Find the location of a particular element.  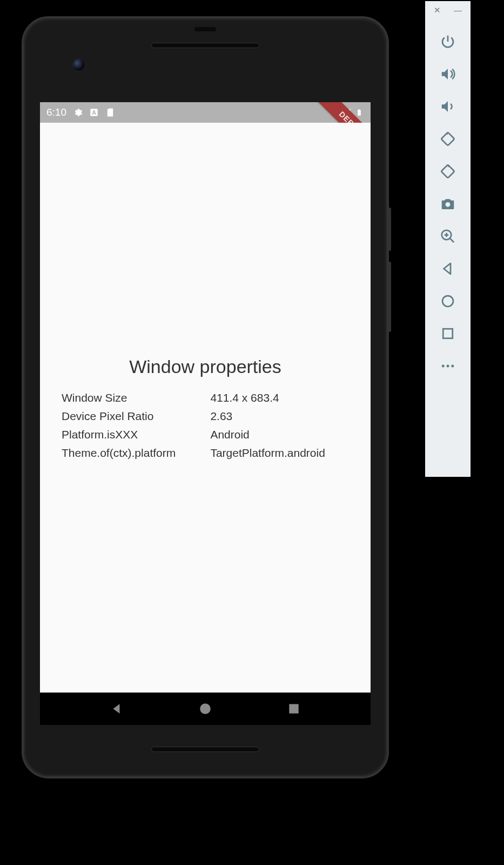

sd-card-icon is located at coordinates (110, 112).